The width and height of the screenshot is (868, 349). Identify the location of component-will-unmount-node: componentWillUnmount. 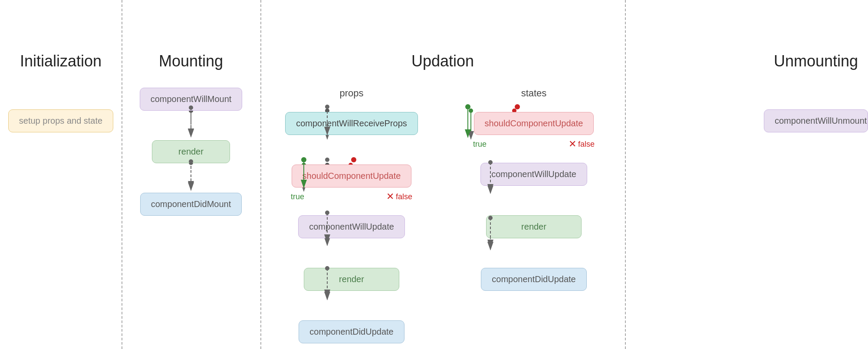
(816, 121).